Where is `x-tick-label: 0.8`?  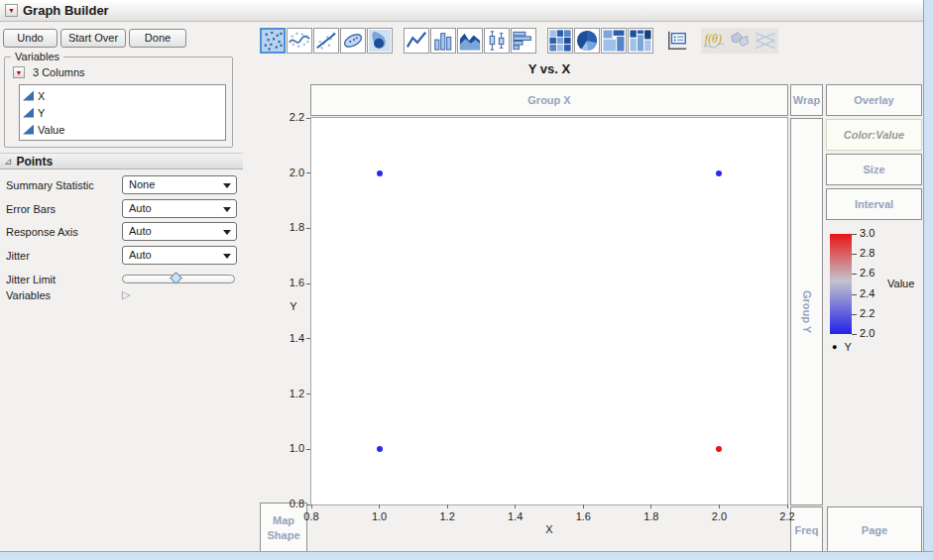
x-tick-label: 0.8 is located at coordinates (311, 516).